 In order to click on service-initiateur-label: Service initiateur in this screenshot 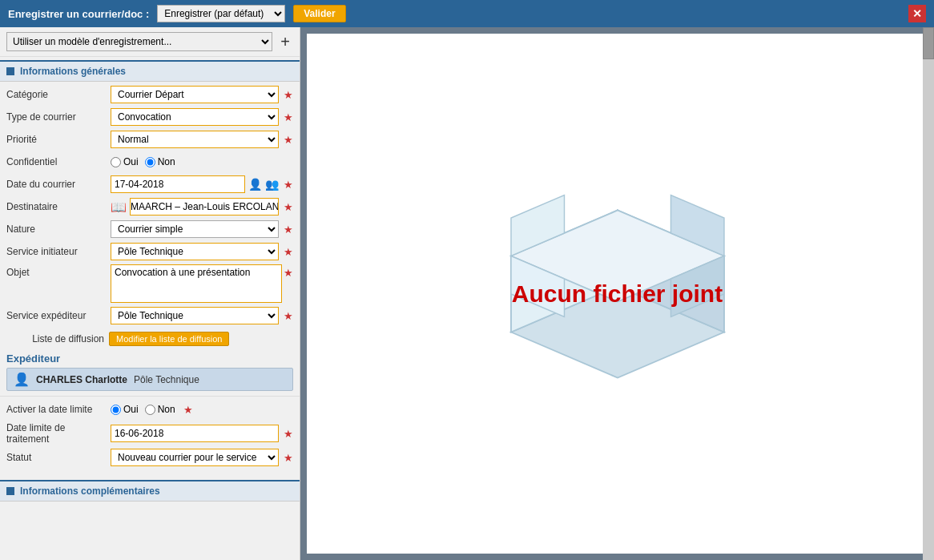, I will do `click(58, 252)`.